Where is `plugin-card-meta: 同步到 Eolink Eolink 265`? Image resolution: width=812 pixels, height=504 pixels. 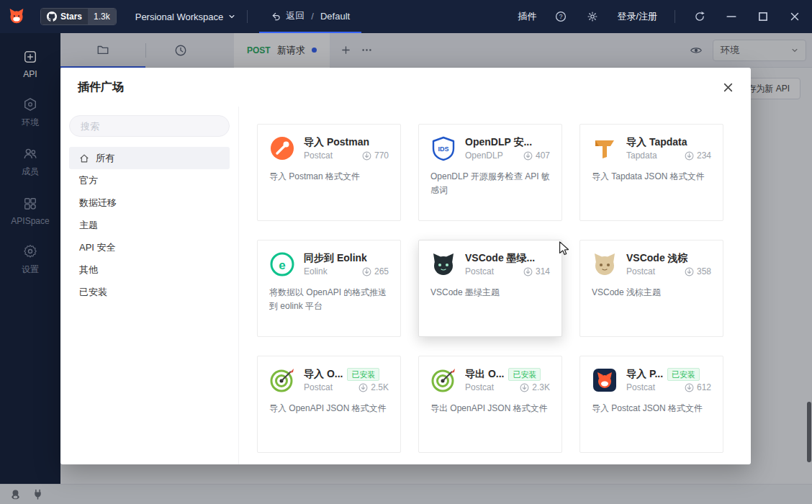
plugin-card-meta: 同步到 Eolink Eolink 265 is located at coordinates (346, 264).